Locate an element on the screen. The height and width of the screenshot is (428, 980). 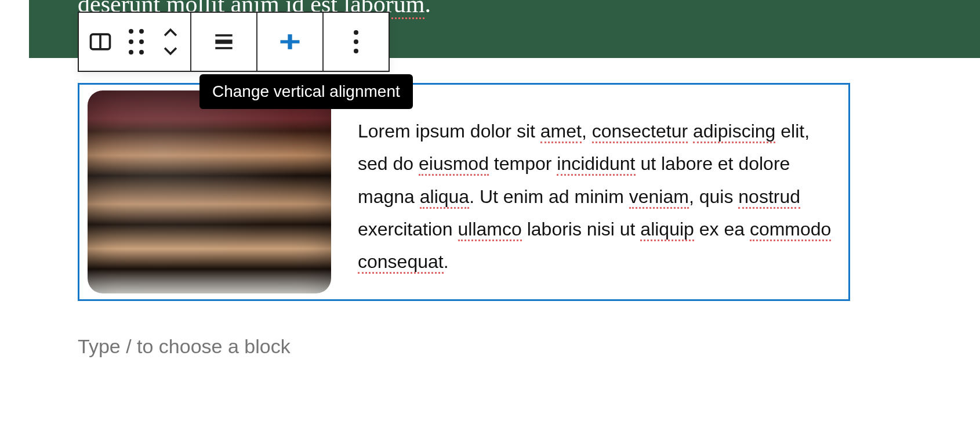
more-vertical-icon is located at coordinates (356, 42).